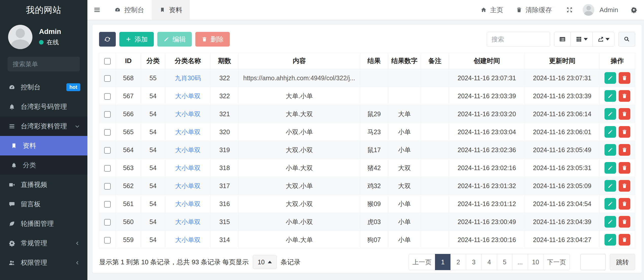 This screenshot has width=644, height=280. Describe the element at coordinates (556, 262) in the screenshot. I see `next-page-button: 下一页` at that location.